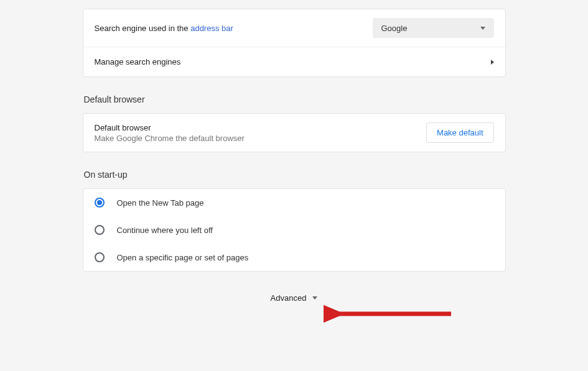 This screenshot has width=588, height=371. What do you see at coordinates (169, 128) in the screenshot?
I see `default-browser-label: Default browser` at bounding box center [169, 128].